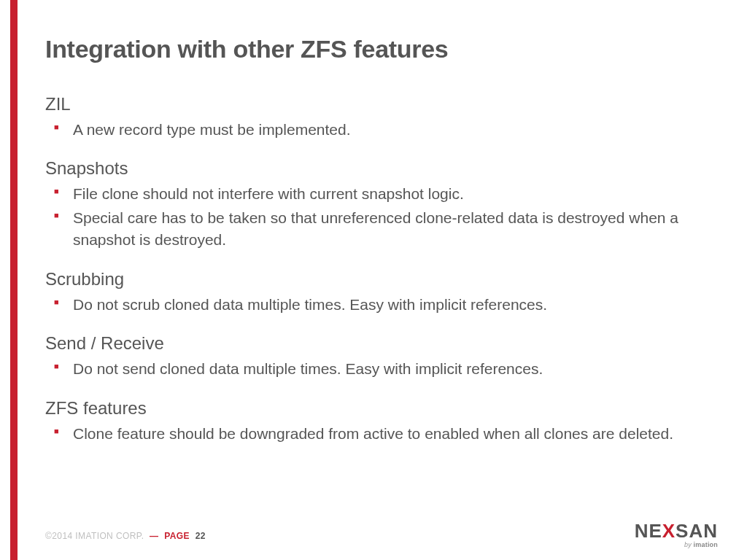 This screenshot has height=560, width=747. What do you see at coordinates (199, 536) in the screenshot?
I see `page-number: 22` at bounding box center [199, 536].